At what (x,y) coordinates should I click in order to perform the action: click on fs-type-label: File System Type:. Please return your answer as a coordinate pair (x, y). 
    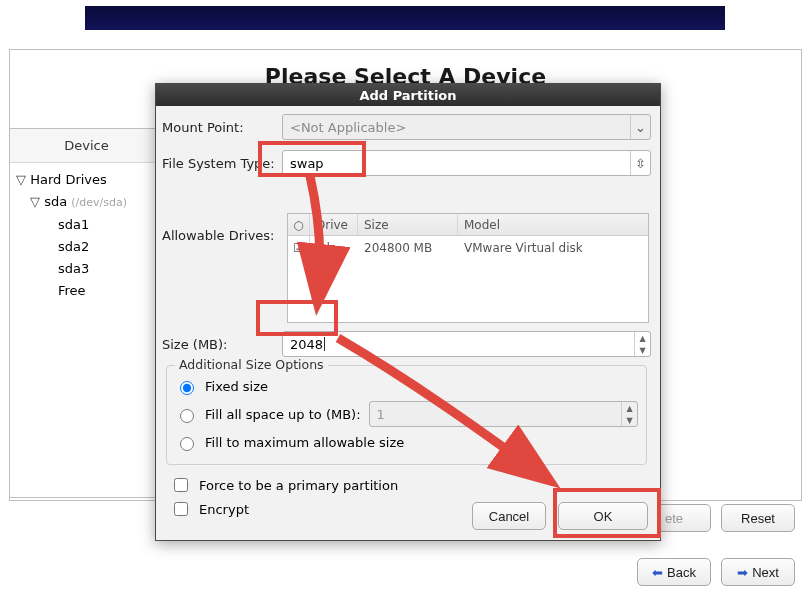
    Looking at the image, I should click on (222, 164).